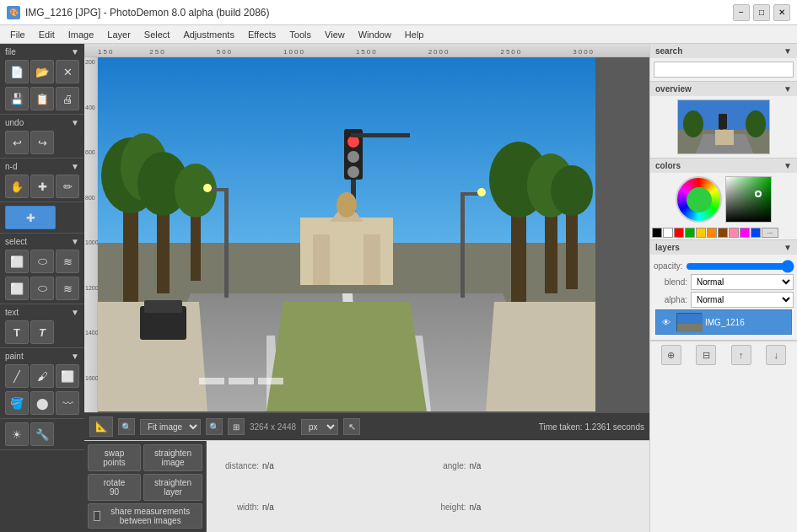  What do you see at coordinates (17, 288) in the screenshot?
I see `poly-select-tool: ⬜` at bounding box center [17, 288].